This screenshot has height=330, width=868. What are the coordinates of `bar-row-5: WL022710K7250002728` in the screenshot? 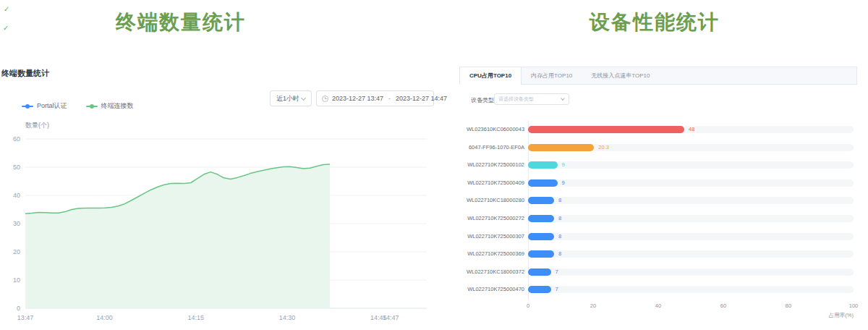 It's located at (664, 219).